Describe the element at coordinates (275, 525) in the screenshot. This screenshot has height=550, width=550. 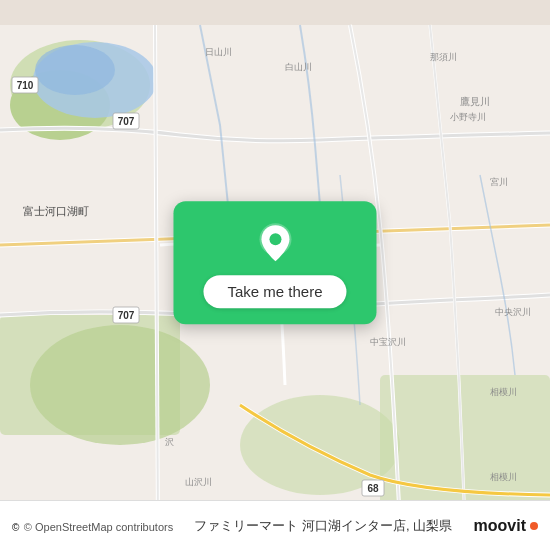
I see `bottom-bar: © © OpenStreetMap contributors ファミリーマート …` at that location.